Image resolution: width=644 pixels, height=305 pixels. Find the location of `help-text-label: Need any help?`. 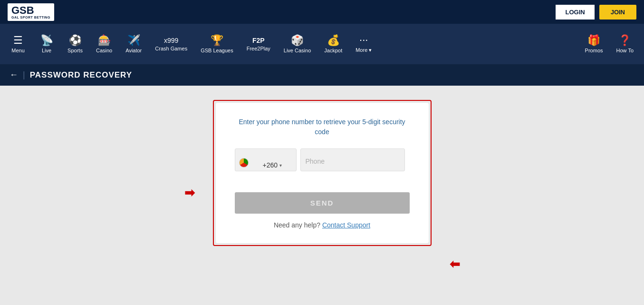

help-text-label: Need any help? is located at coordinates (297, 225).